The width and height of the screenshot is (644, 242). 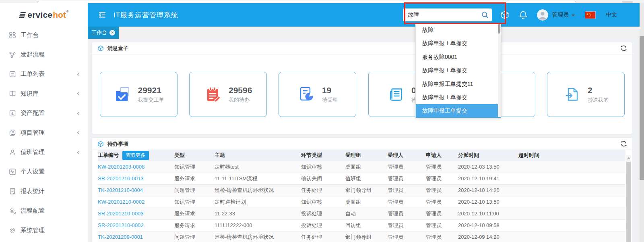 What do you see at coordinates (146, 15) in the screenshot?
I see `app-title: IT服务运营管理系统` at bounding box center [146, 15].